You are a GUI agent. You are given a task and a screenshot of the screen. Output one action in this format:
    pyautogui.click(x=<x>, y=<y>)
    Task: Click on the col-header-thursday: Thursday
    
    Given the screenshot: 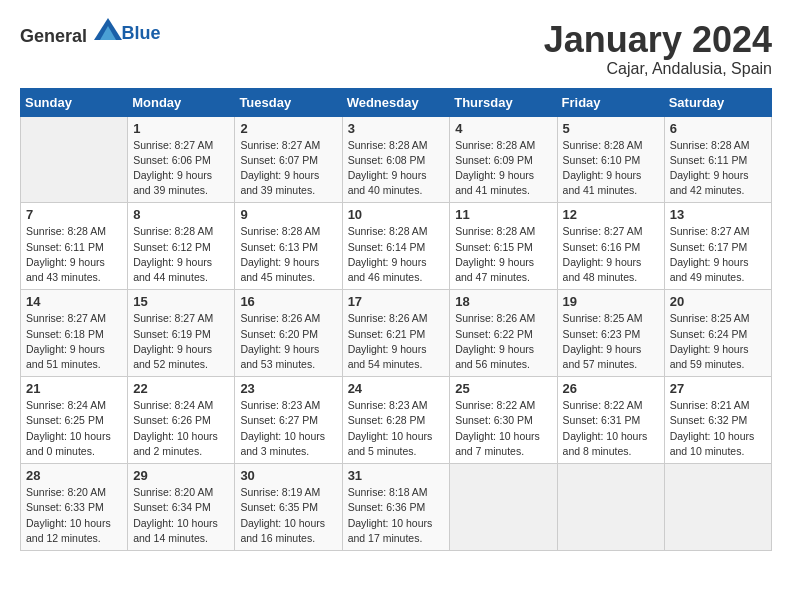 What is the action you would take?
    pyautogui.click(x=504, y=102)
    